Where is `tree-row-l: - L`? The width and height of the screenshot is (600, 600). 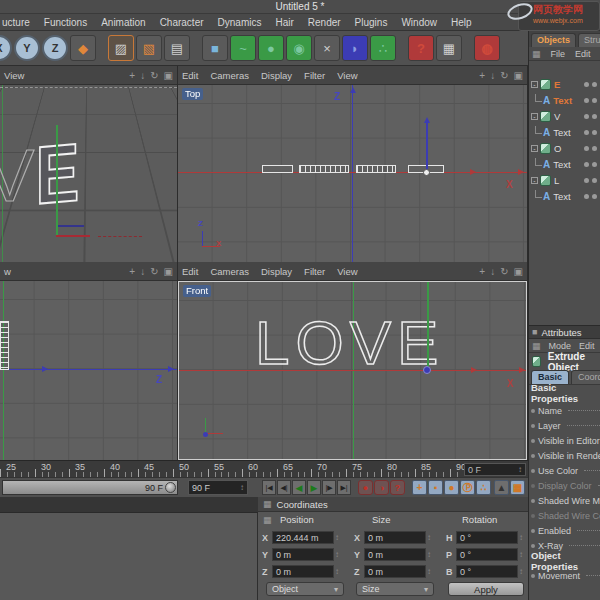 tree-row-l: - L is located at coordinates (544, 180).